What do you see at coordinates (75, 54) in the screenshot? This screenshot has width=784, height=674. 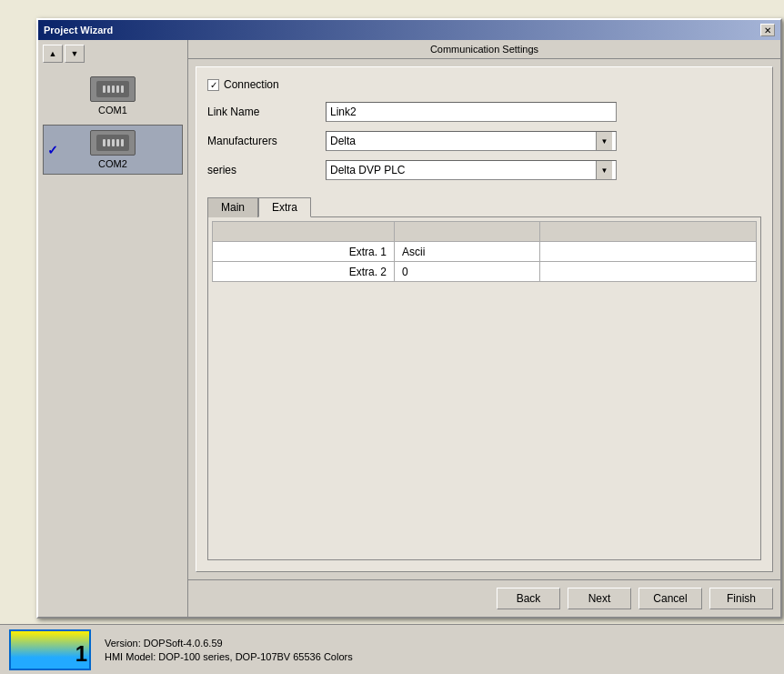 I see `nav-down-button: ▼` at bounding box center [75, 54].